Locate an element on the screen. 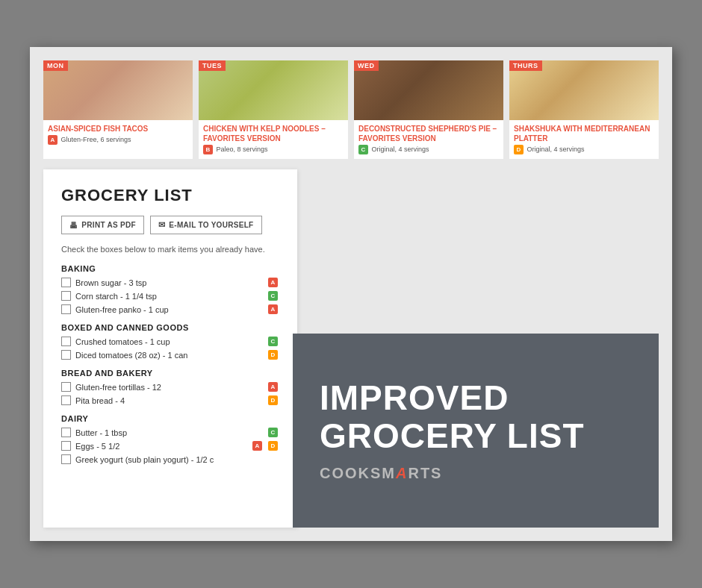  item-text: Butter - 1 tbsp is located at coordinates (170, 433).